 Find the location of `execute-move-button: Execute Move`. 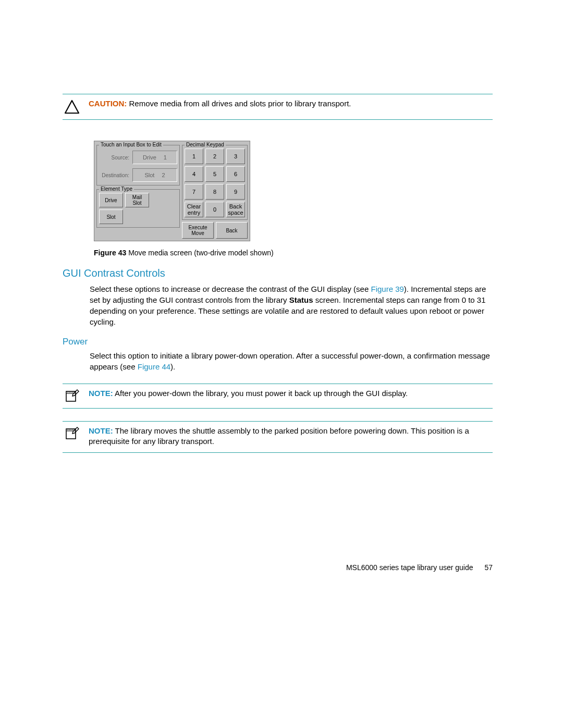

execute-move-button: Execute Move is located at coordinates (198, 230).